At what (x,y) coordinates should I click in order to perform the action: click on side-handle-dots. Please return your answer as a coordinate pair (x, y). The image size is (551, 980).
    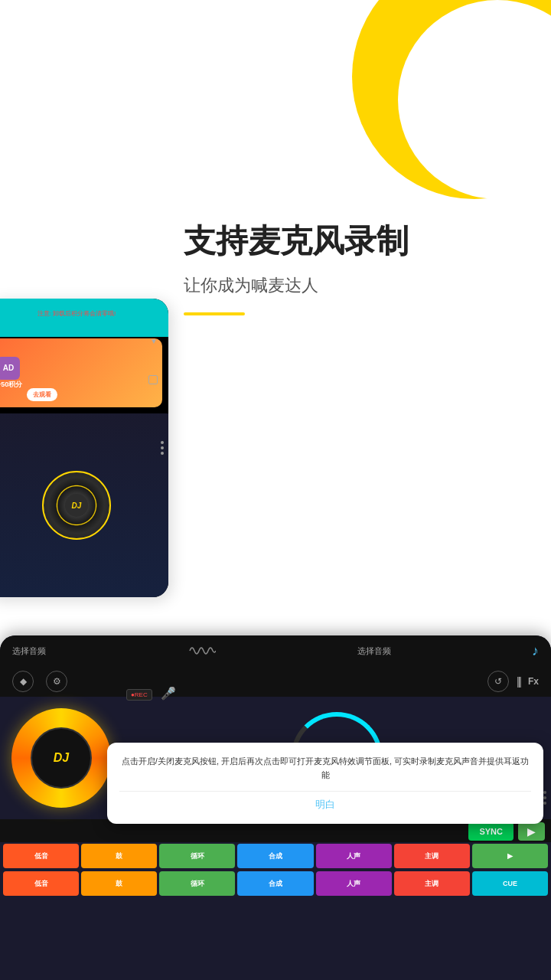
    Looking at the image, I should click on (162, 448).